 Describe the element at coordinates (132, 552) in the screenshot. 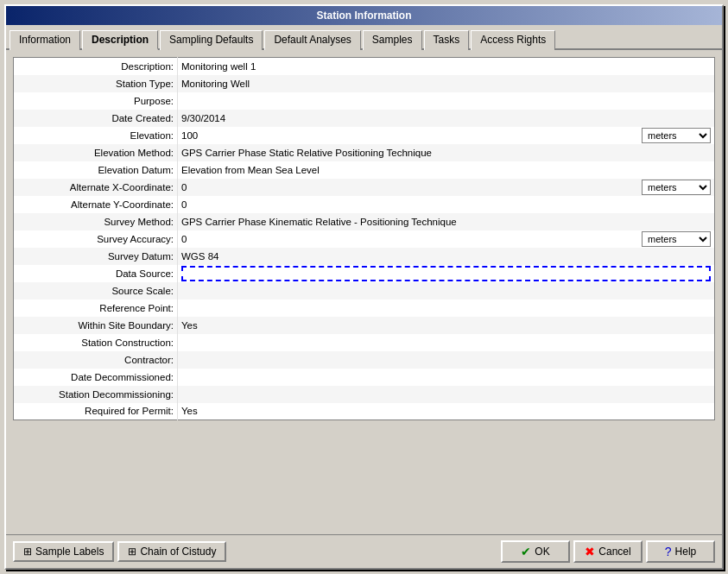

I see `chain-icon: ⊞` at that location.